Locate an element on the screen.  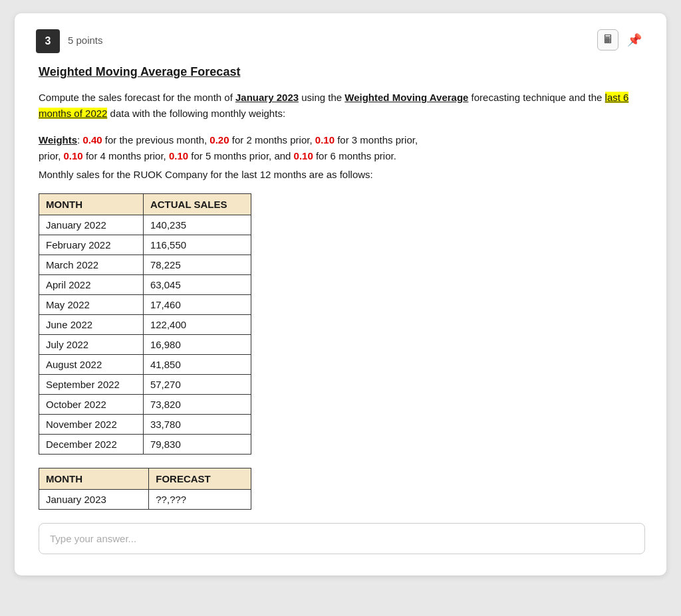
cell-month: January 2022 is located at coordinates (92, 225).